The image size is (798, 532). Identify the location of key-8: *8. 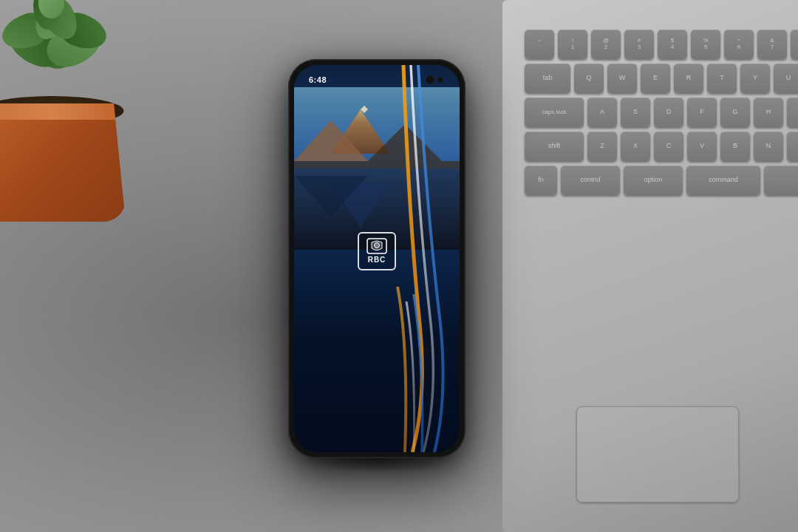
(794, 44).